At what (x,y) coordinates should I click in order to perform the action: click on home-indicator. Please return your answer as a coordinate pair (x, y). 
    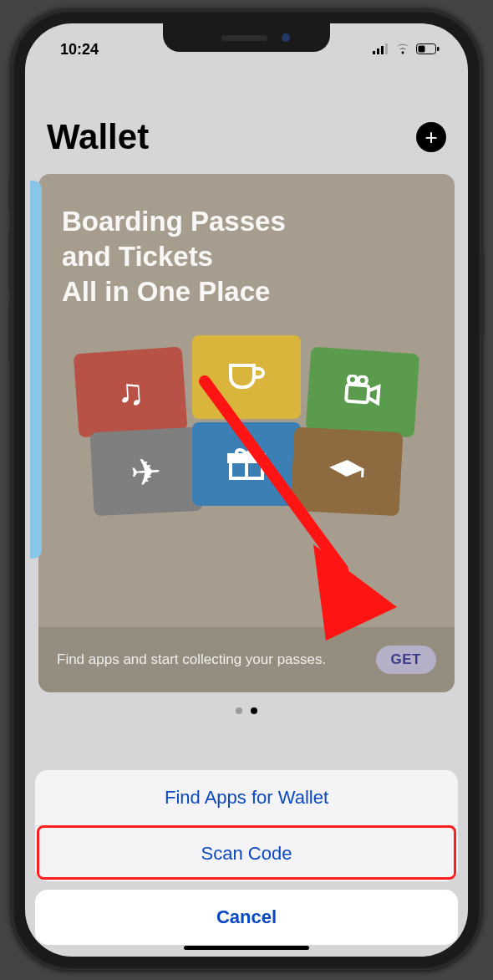
    Looking at the image, I should click on (246, 948).